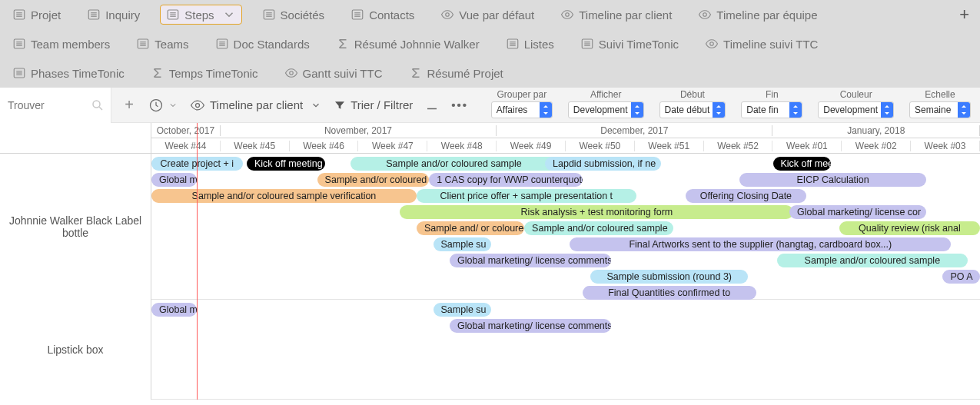 This screenshot has height=405, width=980. What do you see at coordinates (201, 15) in the screenshot?
I see `tab-steps: Steps` at bounding box center [201, 15].